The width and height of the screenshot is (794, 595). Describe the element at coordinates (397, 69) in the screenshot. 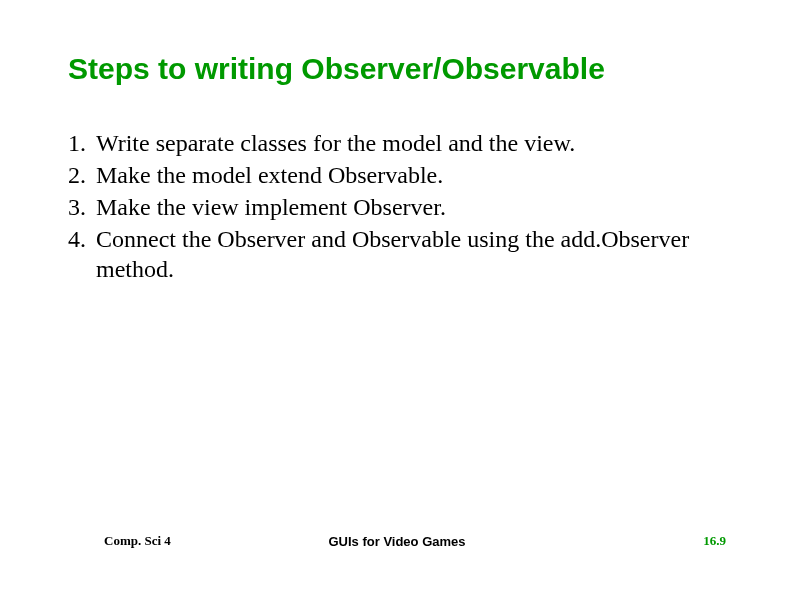

I see `slide-title: Steps to writing Observer/Observable` at that location.